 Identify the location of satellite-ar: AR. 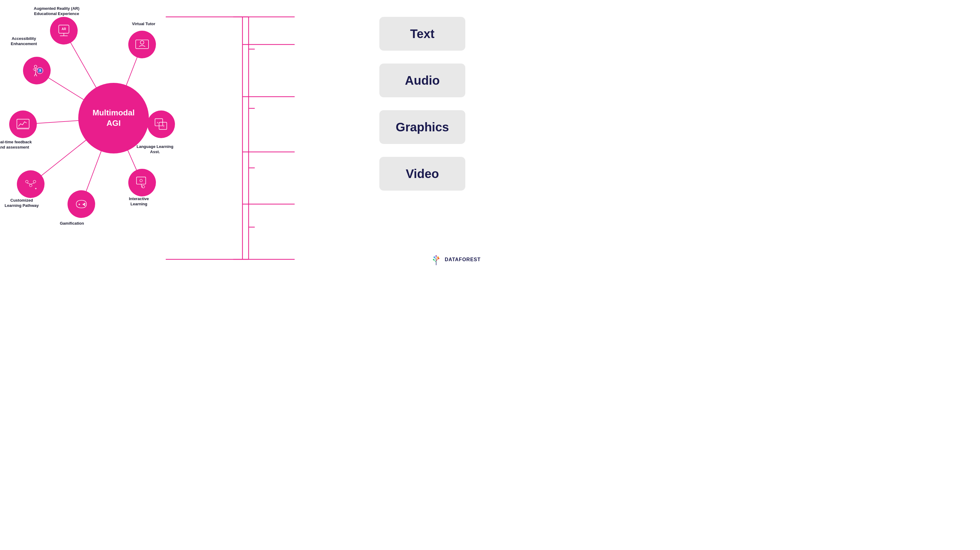
(64, 30).